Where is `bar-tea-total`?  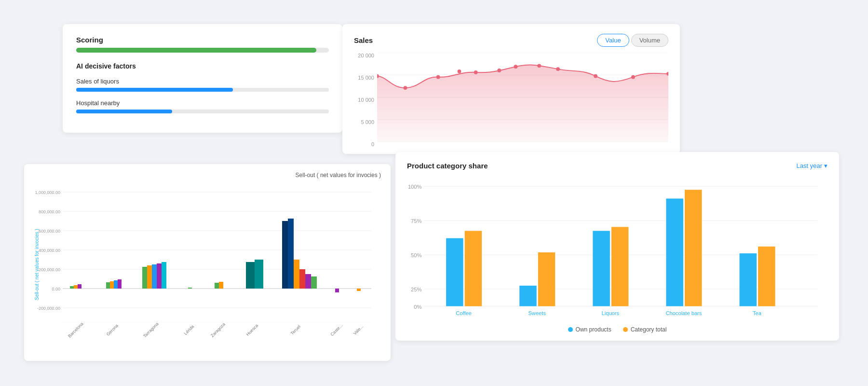 bar-tea-total is located at coordinates (767, 276).